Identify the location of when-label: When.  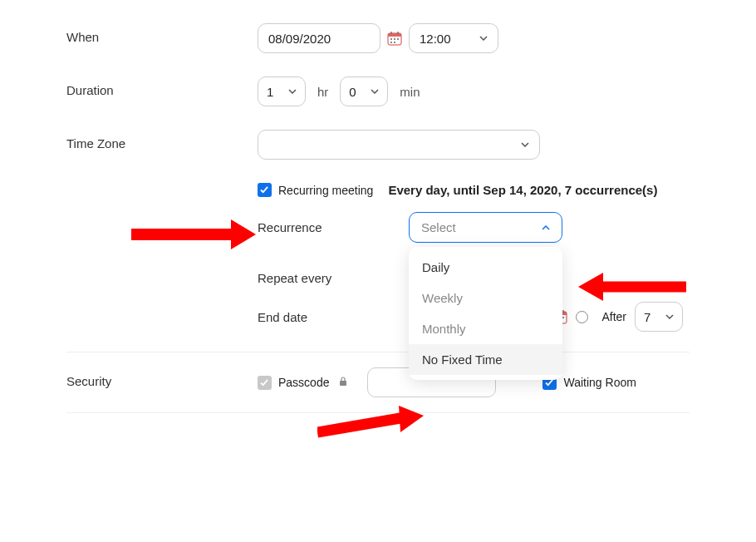
(162, 33).